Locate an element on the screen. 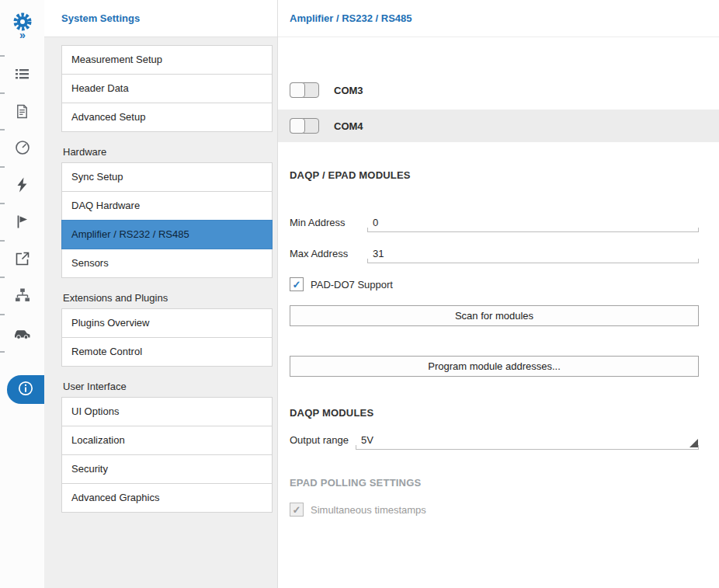  lightning-icon is located at coordinates (23, 186).